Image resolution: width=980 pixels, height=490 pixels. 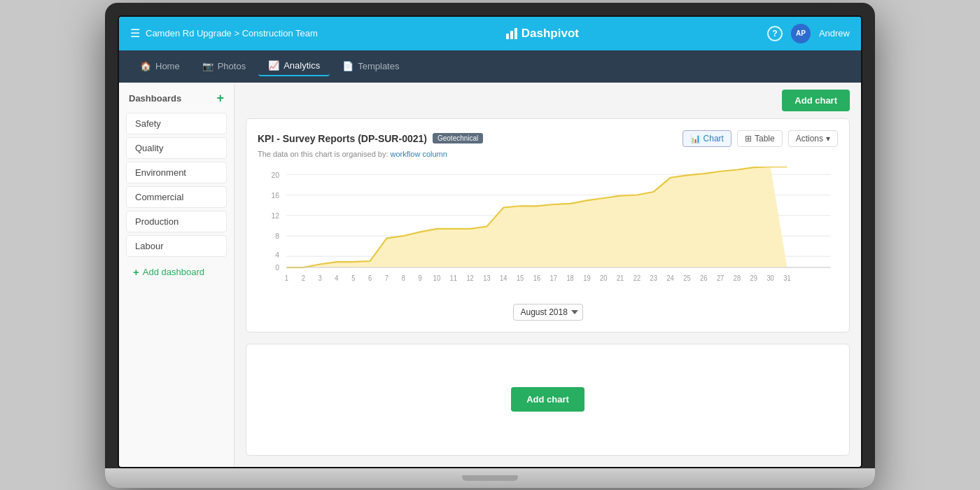 I want to click on top-bar-left: ☰ Camden Rd Upgrade > Construction Team, so click(x=224, y=34).